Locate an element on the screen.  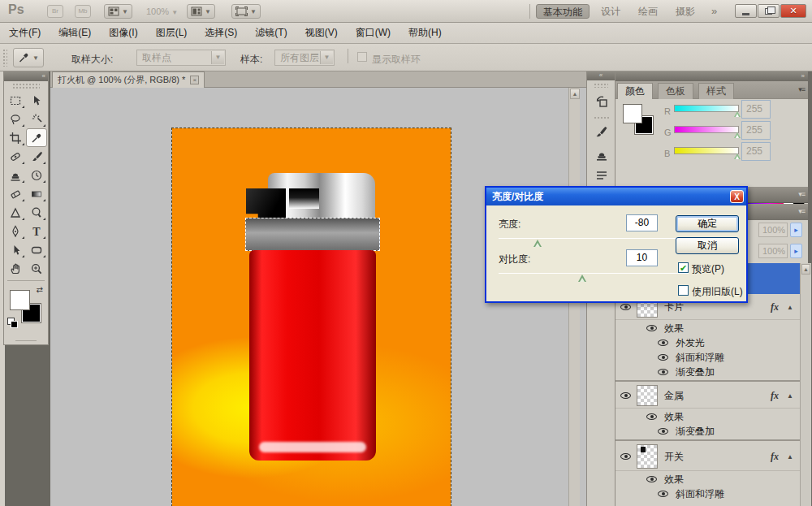
fill-spinner-icon: ▸ is located at coordinates (796, 251).